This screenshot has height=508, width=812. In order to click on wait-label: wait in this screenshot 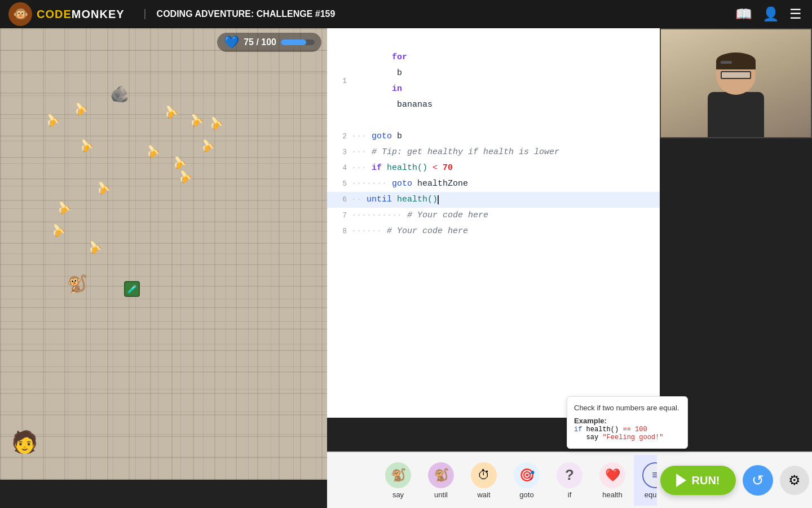, I will do `click(484, 494)`.